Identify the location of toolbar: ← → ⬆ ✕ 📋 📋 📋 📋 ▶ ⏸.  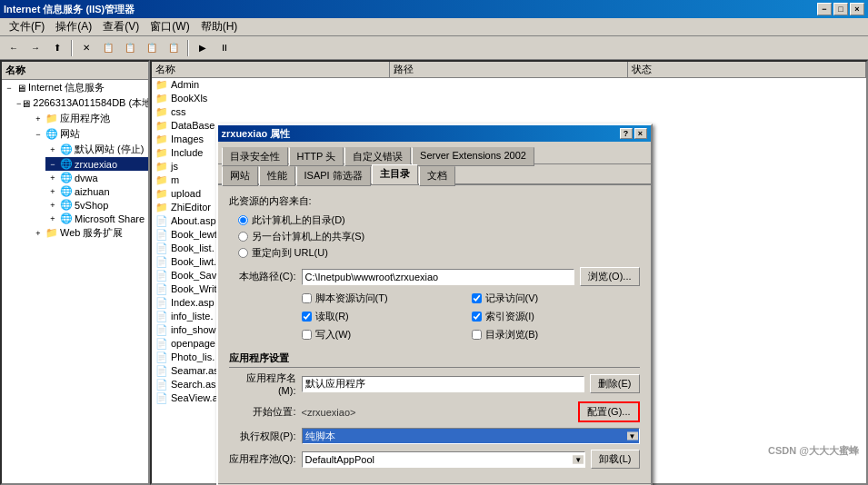
(434, 48).